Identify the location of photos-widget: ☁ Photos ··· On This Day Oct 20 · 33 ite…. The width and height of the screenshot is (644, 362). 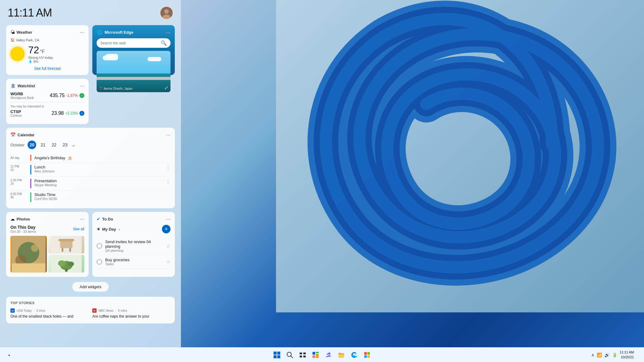
(47, 244).